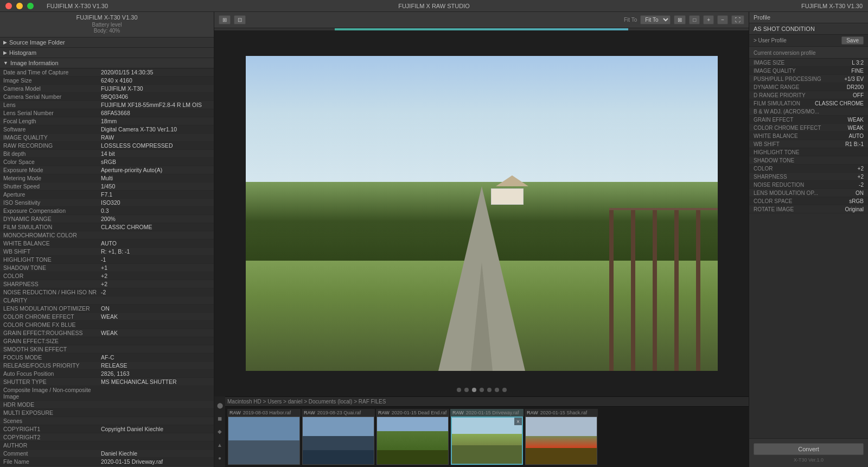 This screenshot has width=868, height=467. I want to click on info-row: Exposure ModeAperture-priority Auto(A), so click(107, 171).